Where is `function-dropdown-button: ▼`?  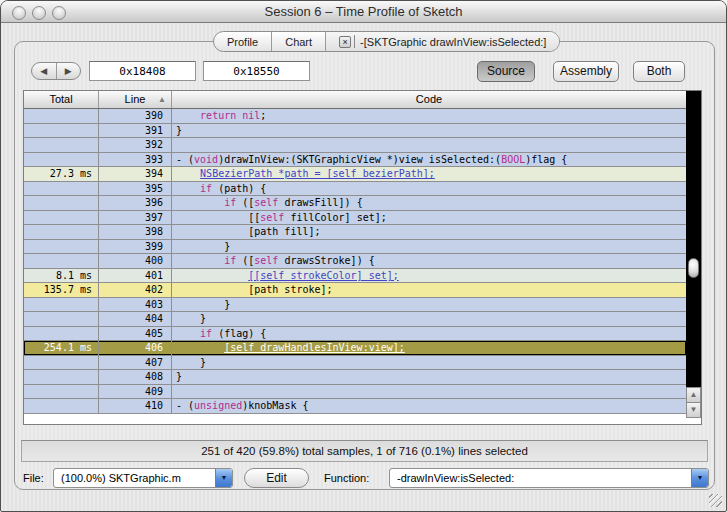
function-dropdown-button: ▼ is located at coordinates (700, 478).